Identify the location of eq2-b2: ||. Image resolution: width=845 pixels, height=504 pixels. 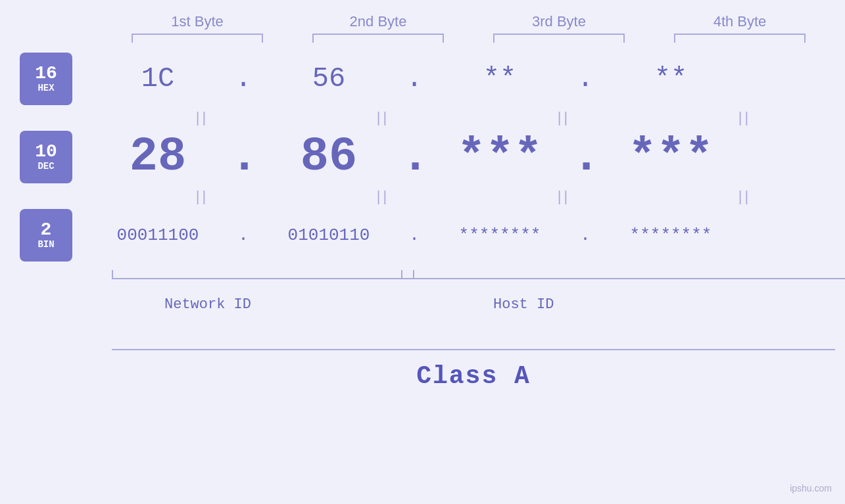
(383, 196).